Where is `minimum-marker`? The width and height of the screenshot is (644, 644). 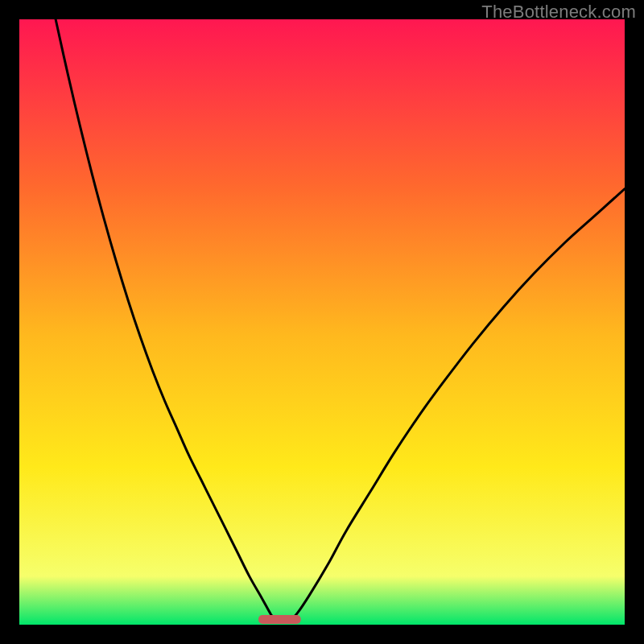
minimum-marker is located at coordinates (280, 620).